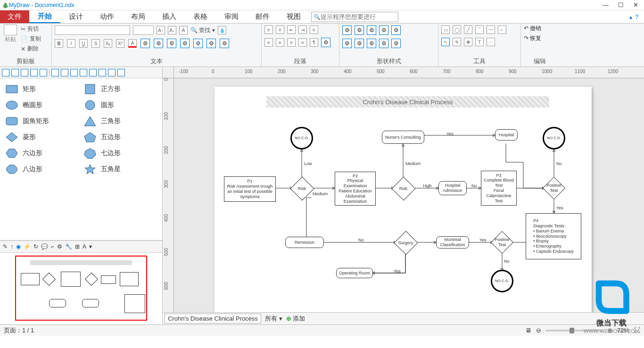 The width and height of the screenshot is (644, 348). Describe the element at coordinates (27, 247) in the screenshot. I see `tb2-bolt-icon: ⚡` at that location.